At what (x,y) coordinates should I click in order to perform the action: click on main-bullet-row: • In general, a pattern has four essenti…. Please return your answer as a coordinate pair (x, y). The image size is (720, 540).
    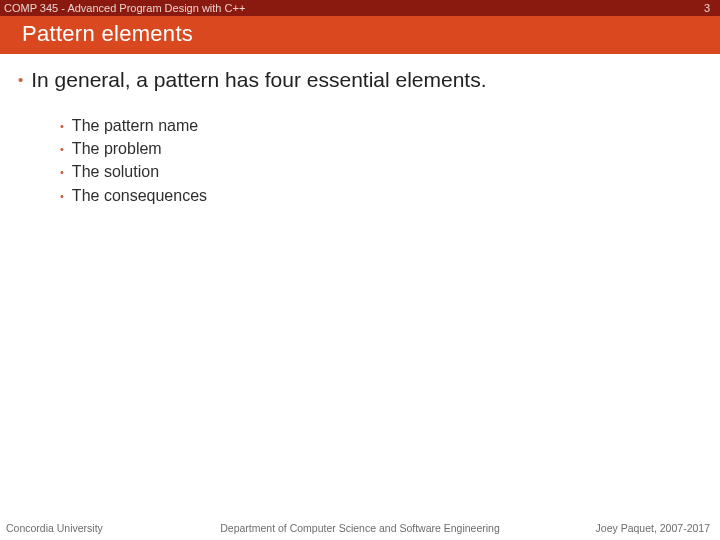
    Looking at the image, I should click on (360, 80).